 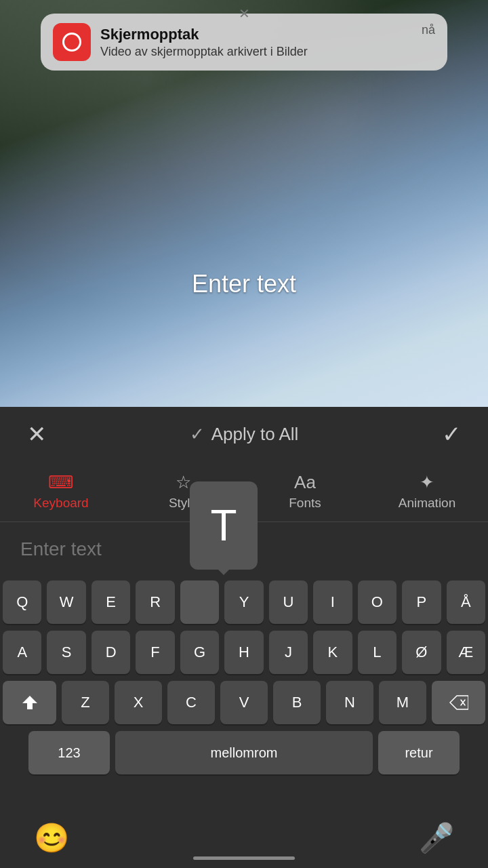 I want to click on tab-animation: ✦ Animation, so click(x=427, y=491).